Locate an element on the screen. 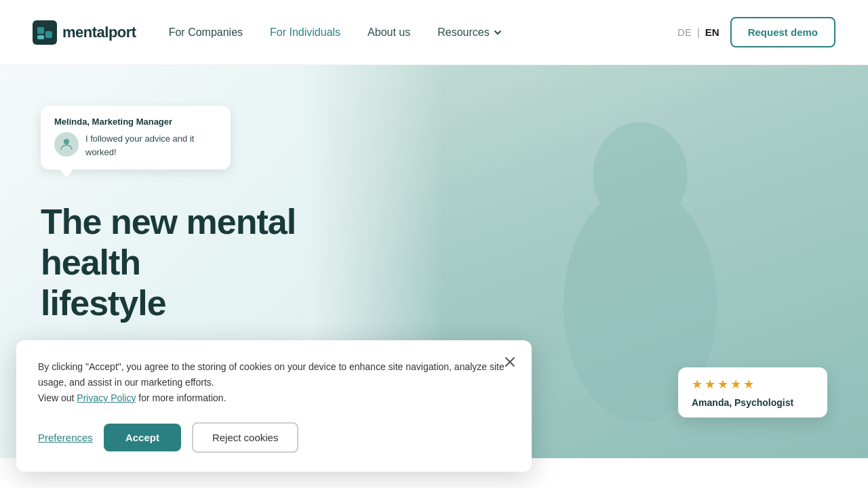 Image resolution: width=868 pixels, height=488 pixels. chat-message: I followed your advice and it worked! is located at coordinates (151, 145).